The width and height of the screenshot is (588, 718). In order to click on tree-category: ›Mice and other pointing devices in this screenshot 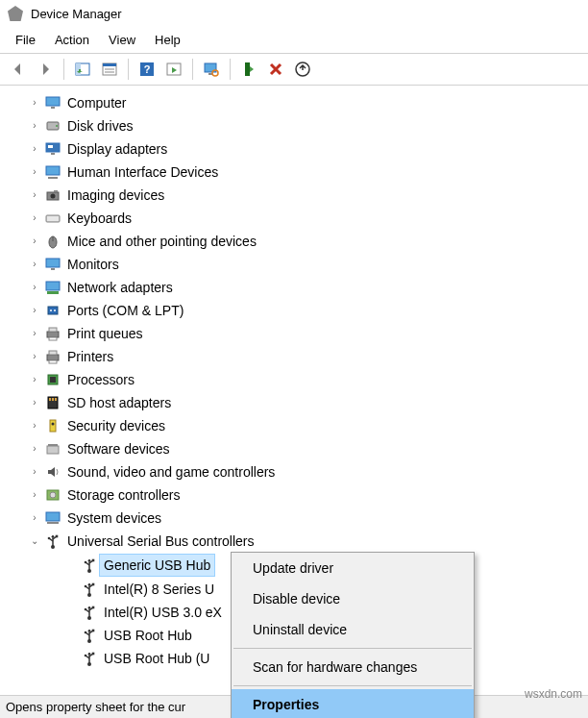, I will do `click(297, 241)`.